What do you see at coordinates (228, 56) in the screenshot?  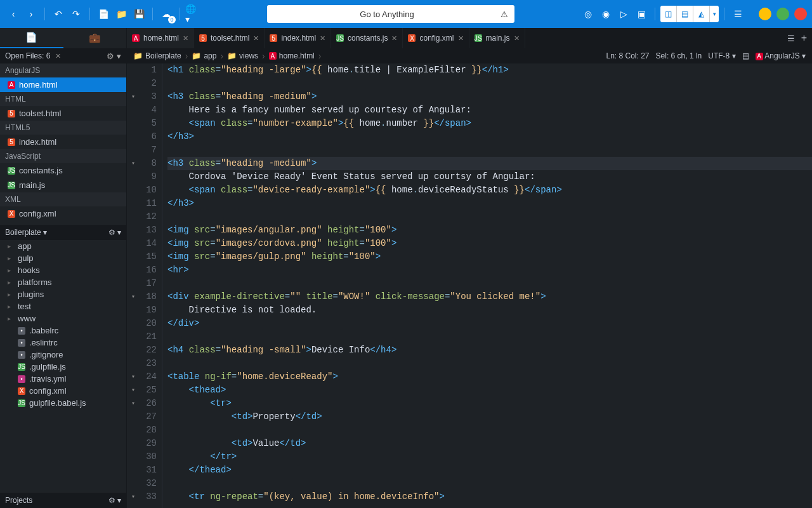 I see `breadcrumb: 📁Boilerplate›📁app›📁views›Ahome.html›` at bounding box center [228, 56].